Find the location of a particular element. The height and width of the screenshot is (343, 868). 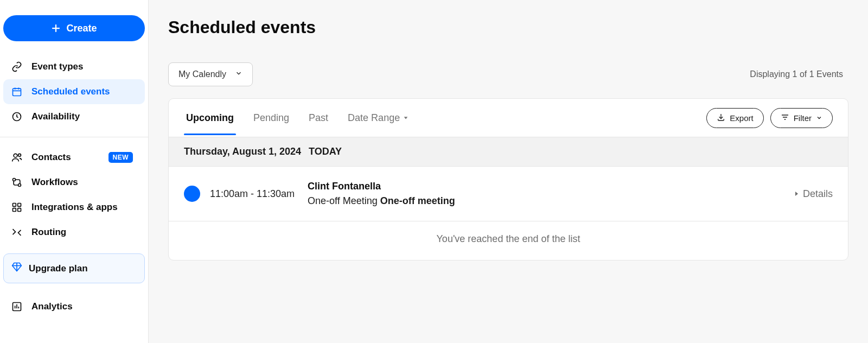

clock-icon is located at coordinates (17, 117).